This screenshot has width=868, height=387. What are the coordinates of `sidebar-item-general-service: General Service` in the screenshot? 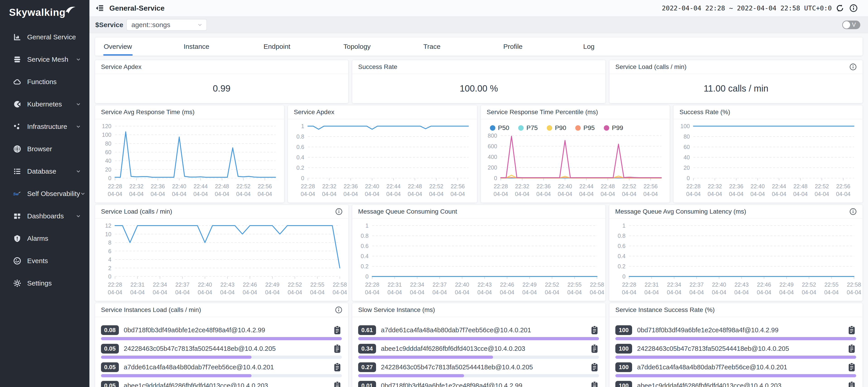 It's located at (44, 37).